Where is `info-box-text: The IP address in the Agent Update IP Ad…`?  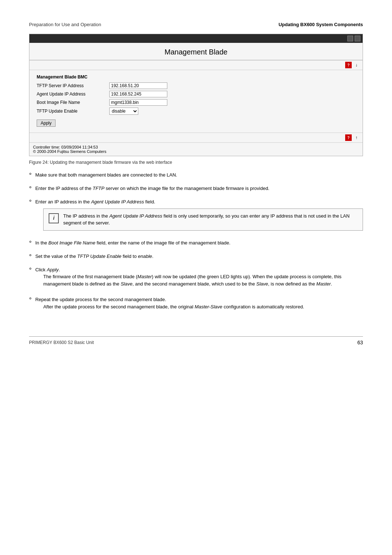
info-box-text: The IP address in the Agent Update IP Ad… is located at coordinates (211, 219).